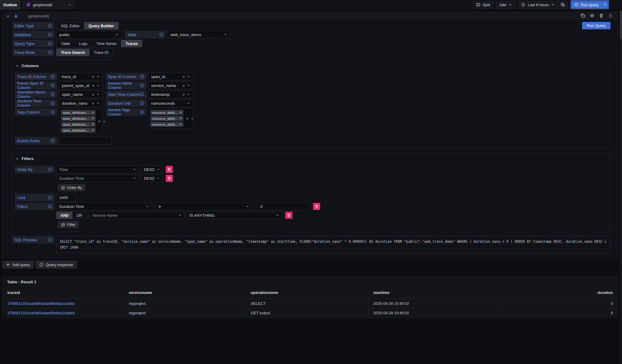 The image size is (622, 364). What do you see at coordinates (284, 206) in the screenshot?
I see `filter-value-input` at bounding box center [284, 206].